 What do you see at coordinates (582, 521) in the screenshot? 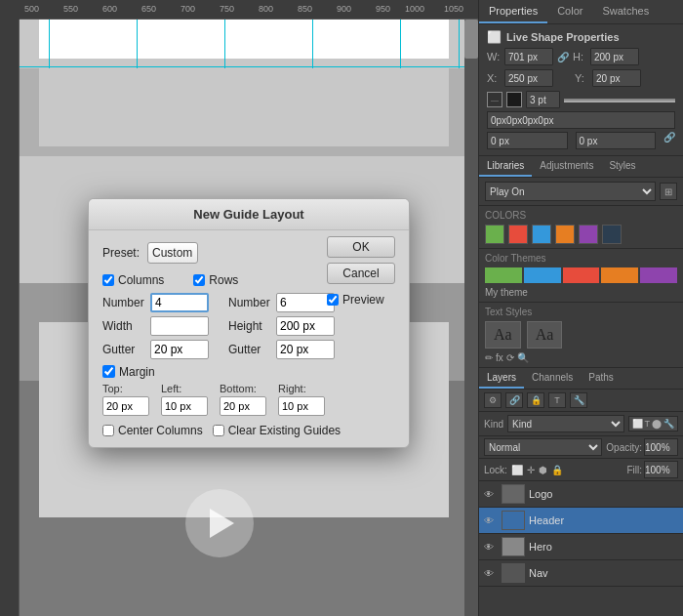
I see `layer-item-header: 👁 Header` at bounding box center [582, 521].